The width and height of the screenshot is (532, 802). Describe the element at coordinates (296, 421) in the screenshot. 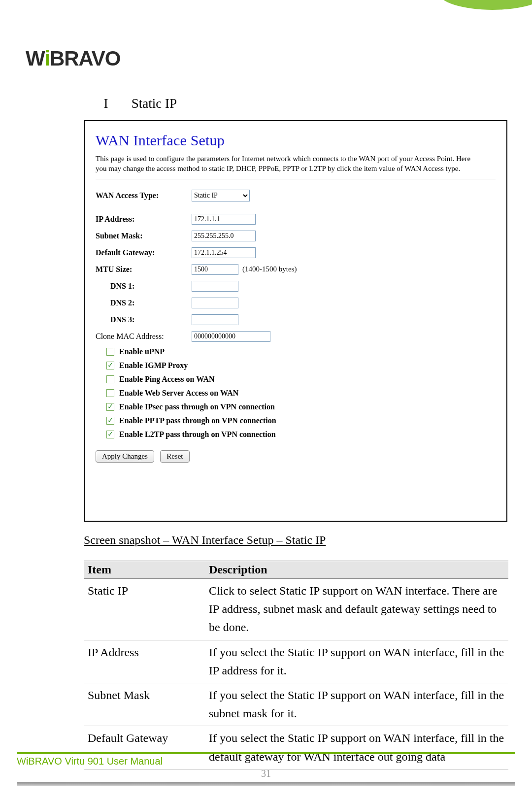

I see `checkbox-row: ✓Enable PPTP pass through on VPN connect…` at that location.